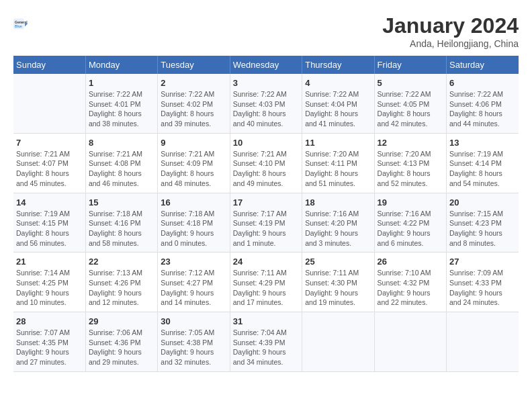 This screenshot has width=532, height=411. What do you see at coordinates (482, 223) in the screenshot?
I see `calendar-cell: 20Sunrise: 7:15 AMSunset: 4:23 PMDayligh…` at bounding box center [482, 223].